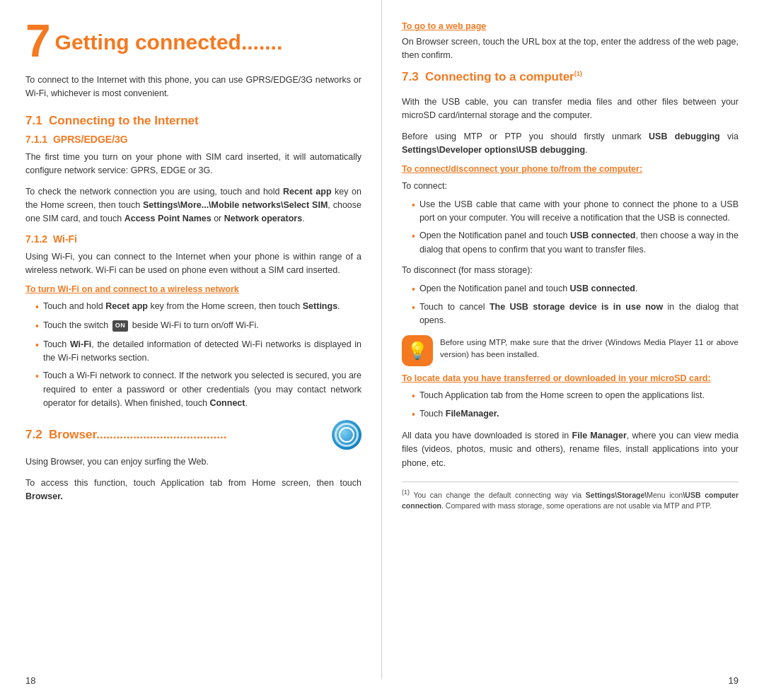 This screenshot has width=764, height=700. Describe the element at coordinates (198, 307) in the screenshot. I see `bullet-item: • Touch and hold Recet app key from the …` at that location.